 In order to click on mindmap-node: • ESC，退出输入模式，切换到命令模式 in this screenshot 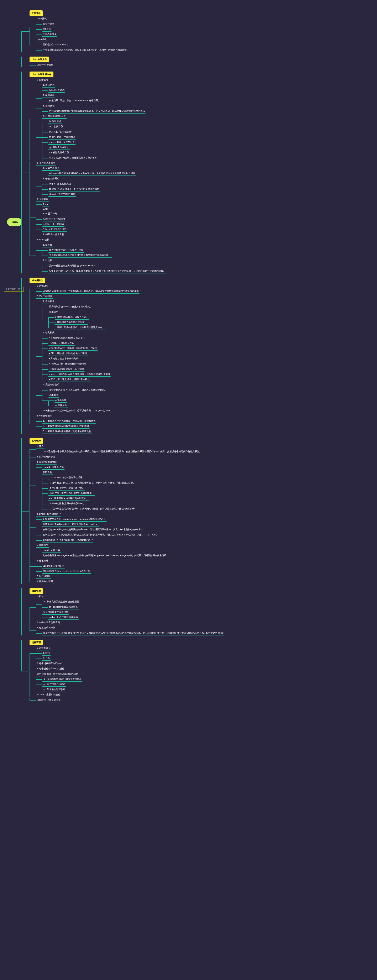, I will do `click(69, 380)`.